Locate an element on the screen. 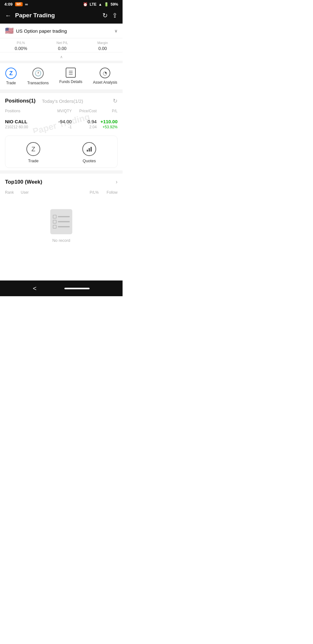  top100-arrow-icon: › is located at coordinates (117, 182).